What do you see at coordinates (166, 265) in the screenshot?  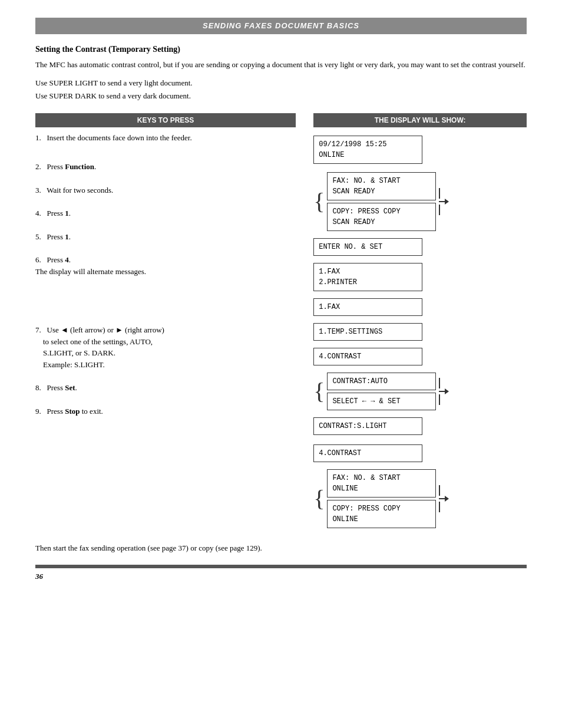 I see `step-6: 6. Press 4.The display will alternate me…` at bounding box center [166, 265].